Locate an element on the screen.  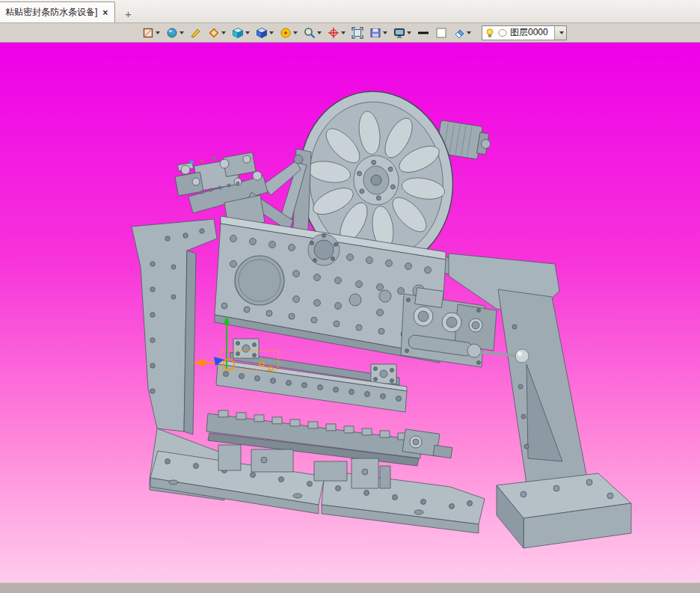
bulb-icon is located at coordinates (490, 33).